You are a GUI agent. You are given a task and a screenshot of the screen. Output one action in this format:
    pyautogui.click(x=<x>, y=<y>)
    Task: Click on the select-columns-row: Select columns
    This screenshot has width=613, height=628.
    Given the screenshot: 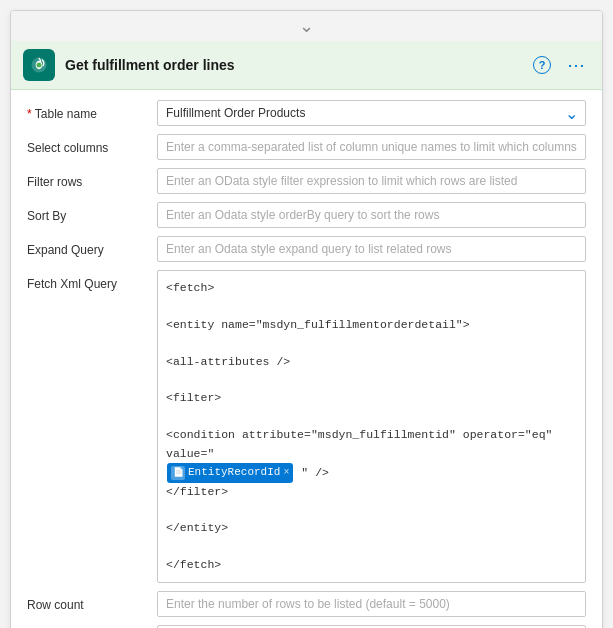 What is the action you would take?
    pyautogui.click(x=306, y=147)
    